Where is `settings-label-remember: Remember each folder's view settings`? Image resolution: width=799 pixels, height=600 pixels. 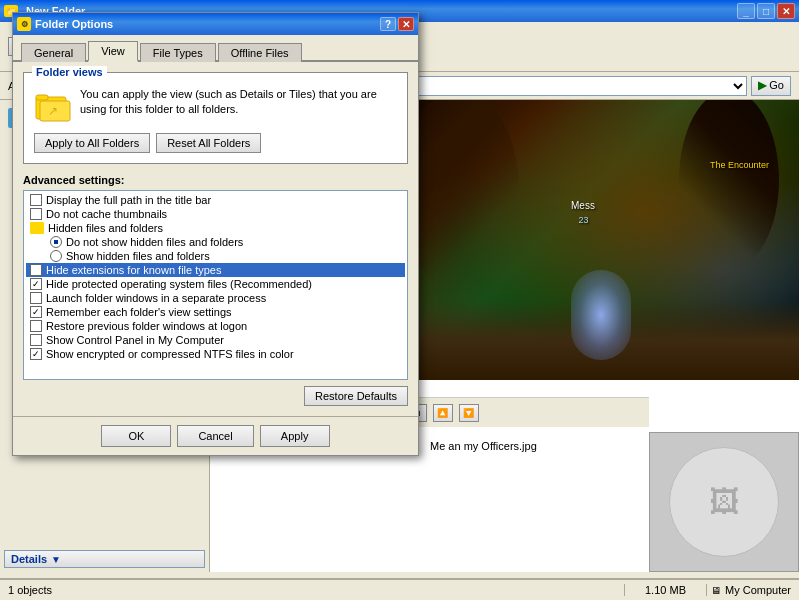
settings-label-remember: Remember each folder's view settings is located at coordinates (139, 312).